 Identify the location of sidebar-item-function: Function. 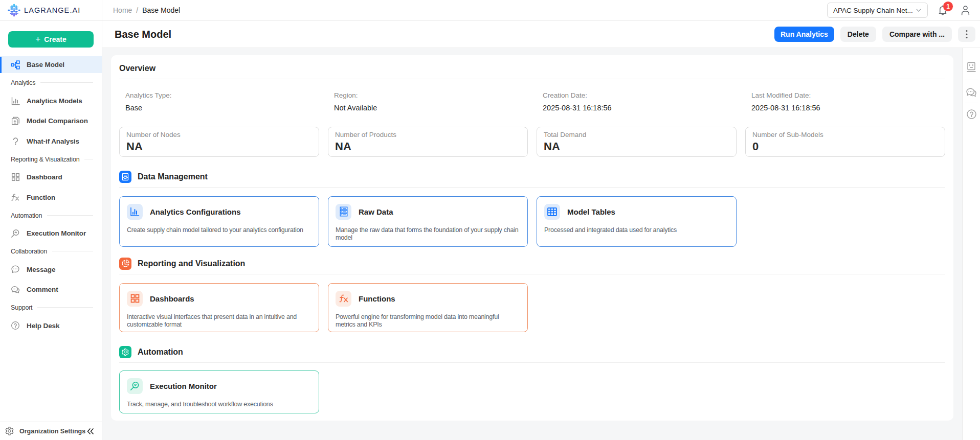
(51, 198).